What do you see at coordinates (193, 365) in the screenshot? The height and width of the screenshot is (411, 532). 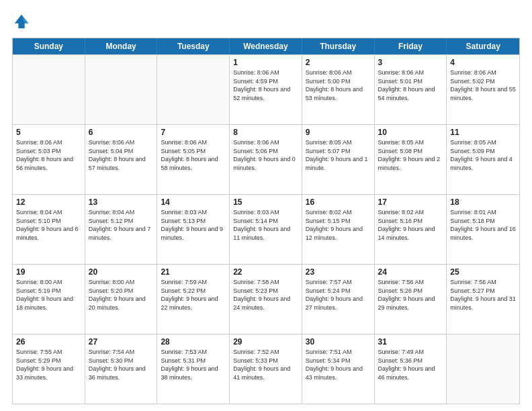 I see `day-info: Sunrise: 7:53 AM Sunset: 5:31 PM Dayligh…` at bounding box center [193, 365].